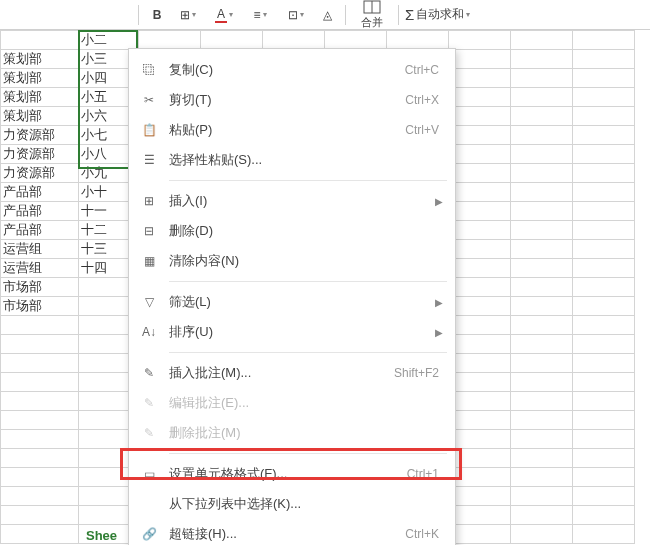 The image size is (650, 545). Describe the element at coordinates (292, 504) in the screenshot. I see `menu-item-blank: 从下拉列表中选择(K)...` at that location.